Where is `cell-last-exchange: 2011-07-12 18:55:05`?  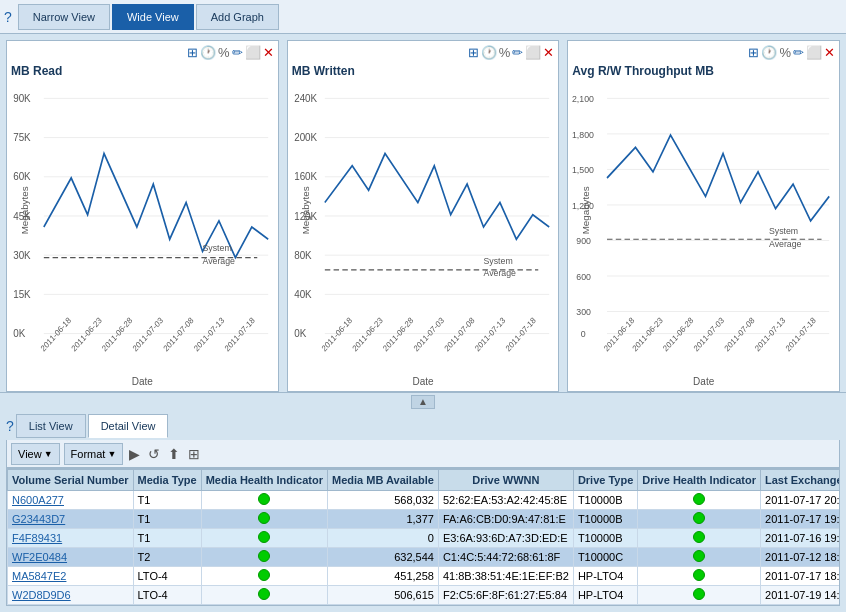
cell-last-exchange: 2011-07-12 18:55:05 is located at coordinates (800, 558).